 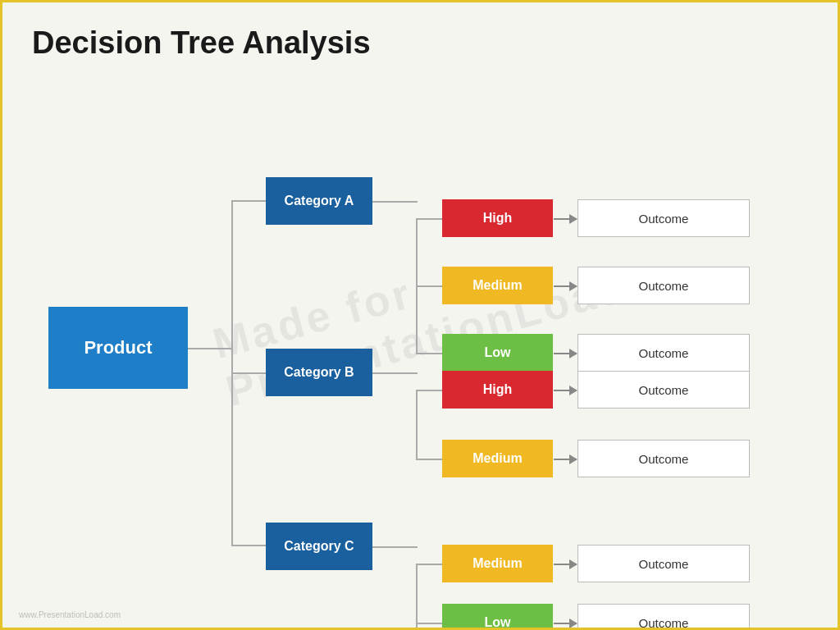 What do you see at coordinates (429, 564) in the screenshot?
I see `hline-c1` at bounding box center [429, 564].